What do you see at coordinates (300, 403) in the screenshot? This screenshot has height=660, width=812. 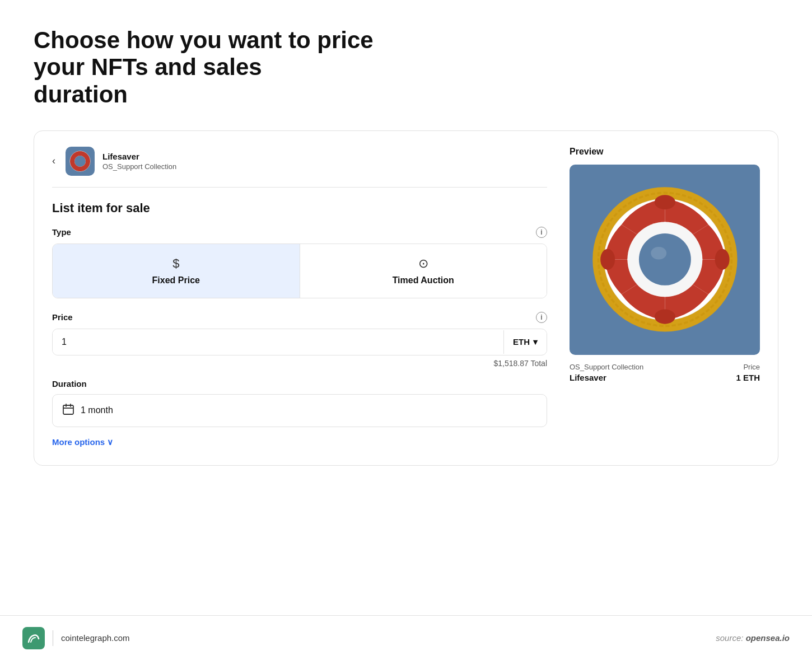 I see `duration-field: Duration 1 month` at bounding box center [300, 403].